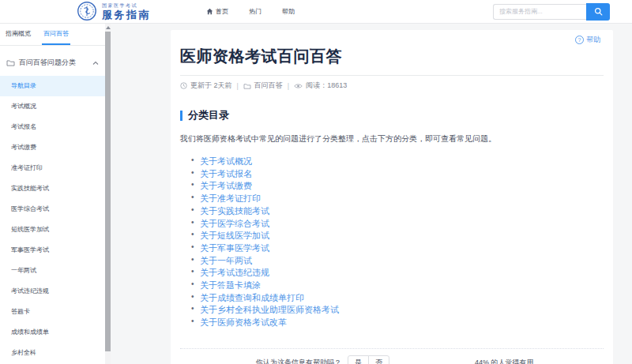 The height and width of the screenshot is (364, 632). What do you see at coordinates (56, 35) in the screenshot?
I see `tab-faq: 百问百答` at bounding box center [56, 35].